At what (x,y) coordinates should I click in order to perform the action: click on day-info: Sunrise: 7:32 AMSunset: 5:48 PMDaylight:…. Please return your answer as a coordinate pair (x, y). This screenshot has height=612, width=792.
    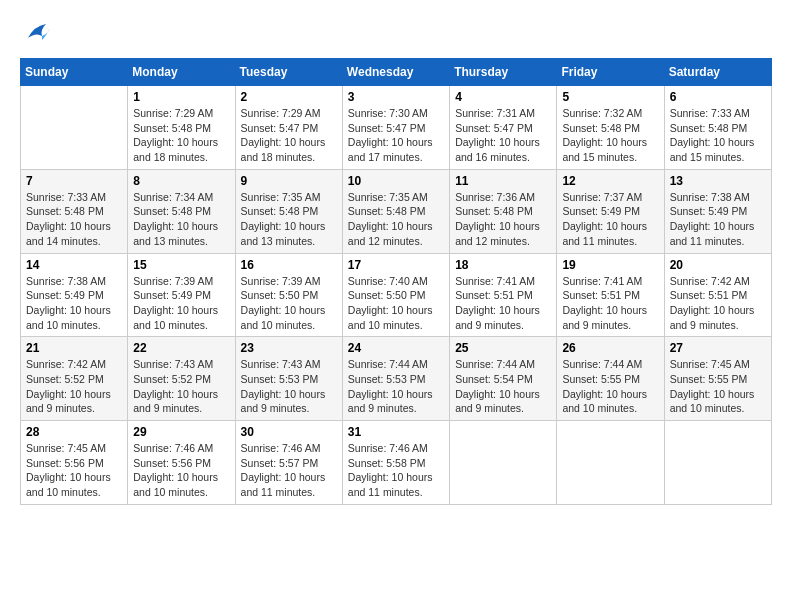
    Looking at the image, I should click on (610, 136).